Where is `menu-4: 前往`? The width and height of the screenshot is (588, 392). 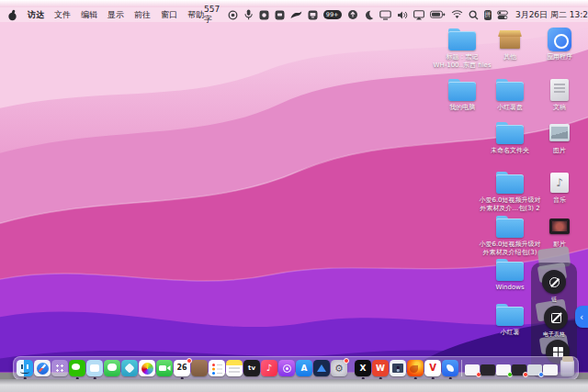
menu-4: 前往 is located at coordinates (142, 15).